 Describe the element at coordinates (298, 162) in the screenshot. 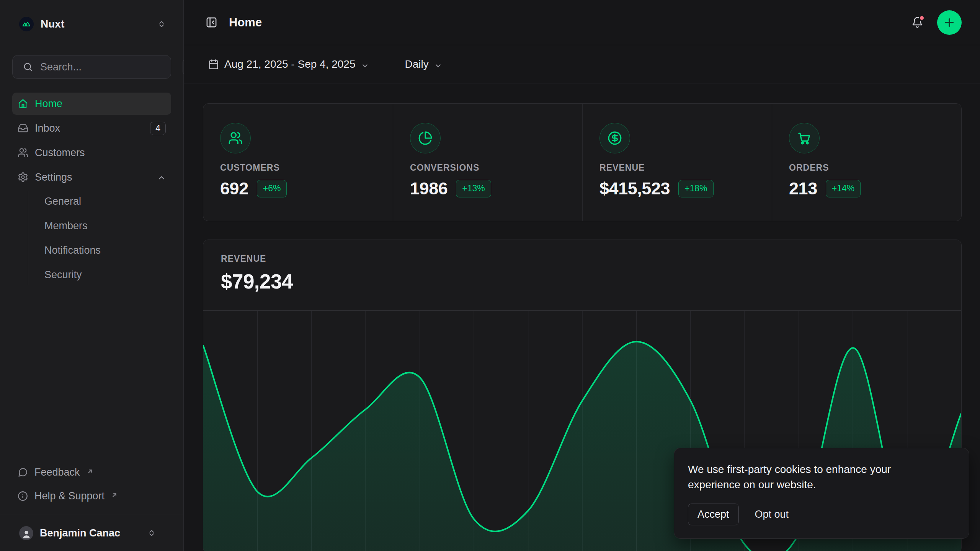

I see `stat-customers: CUSTOMERS 692 +6%` at that location.